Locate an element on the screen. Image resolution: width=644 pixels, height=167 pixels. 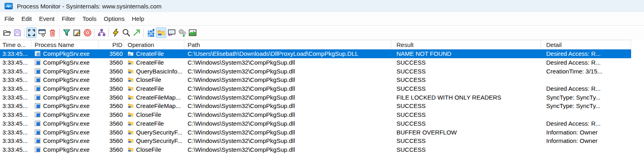
path-cell: C:\Users\Elisebath\Downloads\DllProxyLoa… is located at coordinates (288, 54).